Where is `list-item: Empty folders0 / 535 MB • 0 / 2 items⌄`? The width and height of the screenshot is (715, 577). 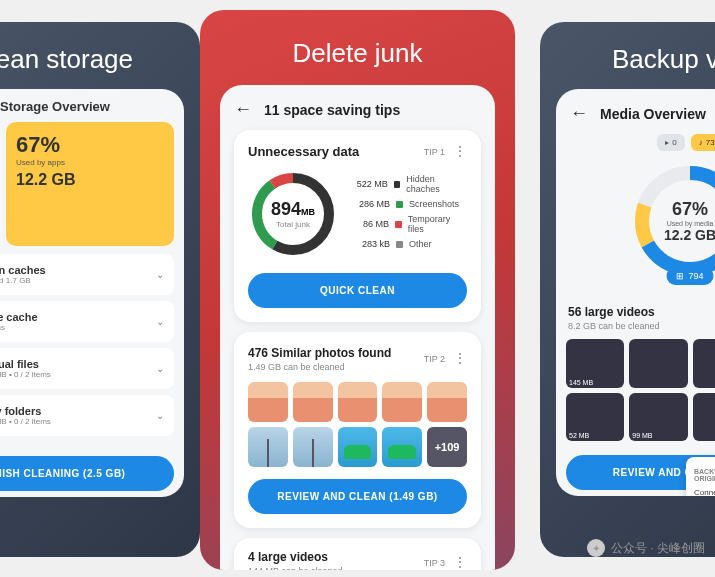
list-item: Empty folders0 / 535 MB • 0 / 2 items⌄ is located at coordinates (87, 416).